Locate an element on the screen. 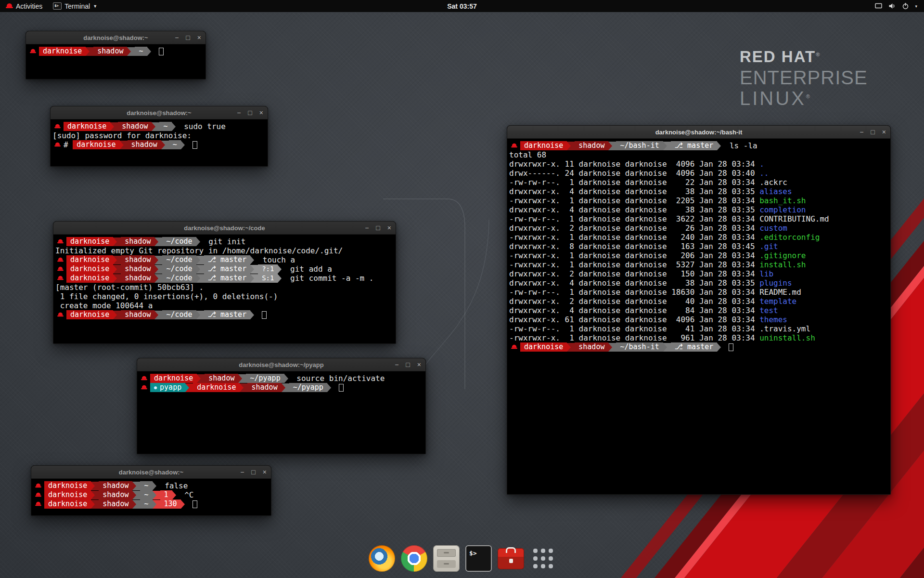  terminal-text: -rwxrwxr-x. 1 darknoise darknoise 206 Ja… is located at coordinates (634, 255).